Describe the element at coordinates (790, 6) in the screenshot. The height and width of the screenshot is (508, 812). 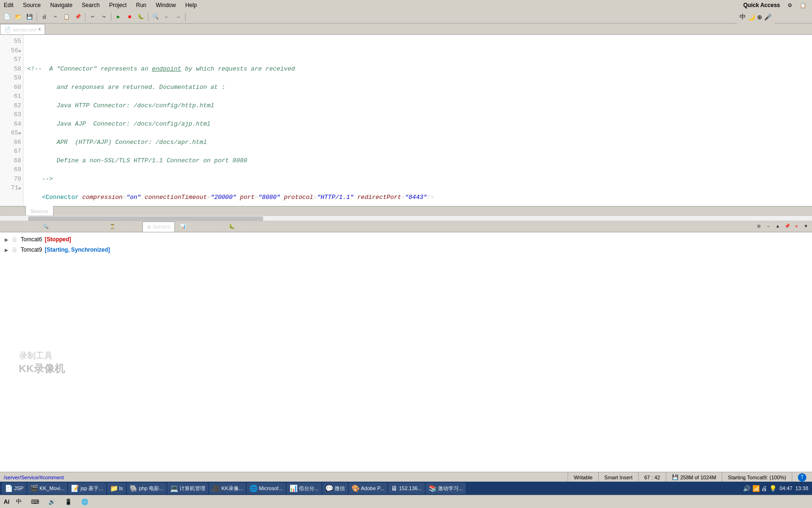
I see `quick-access-icon: ⚙` at that location.